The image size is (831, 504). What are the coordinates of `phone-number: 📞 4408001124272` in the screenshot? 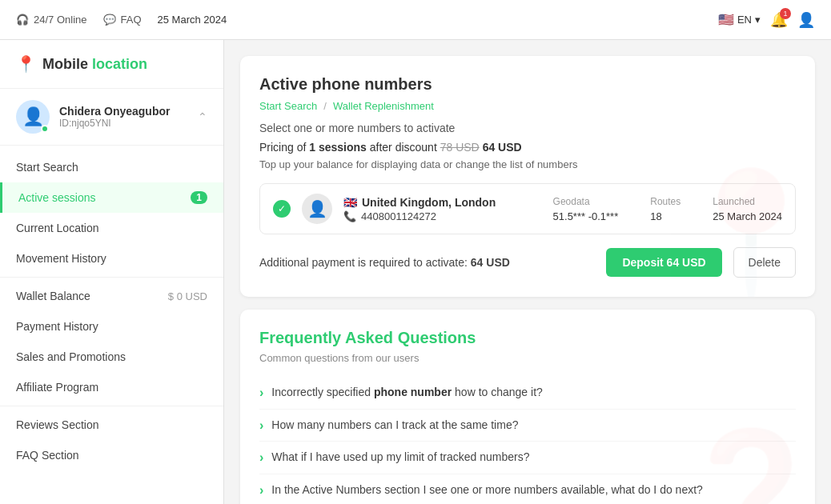 It's located at (443, 216).